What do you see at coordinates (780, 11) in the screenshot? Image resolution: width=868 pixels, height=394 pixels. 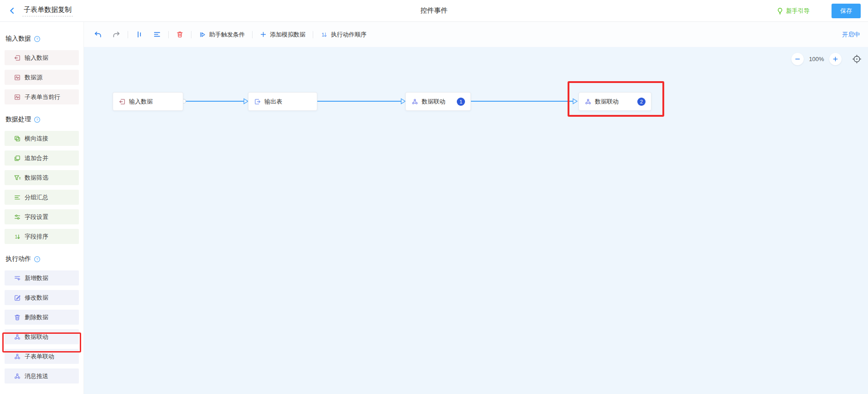 I see `lightbulb-icon` at bounding box center [780, 11].